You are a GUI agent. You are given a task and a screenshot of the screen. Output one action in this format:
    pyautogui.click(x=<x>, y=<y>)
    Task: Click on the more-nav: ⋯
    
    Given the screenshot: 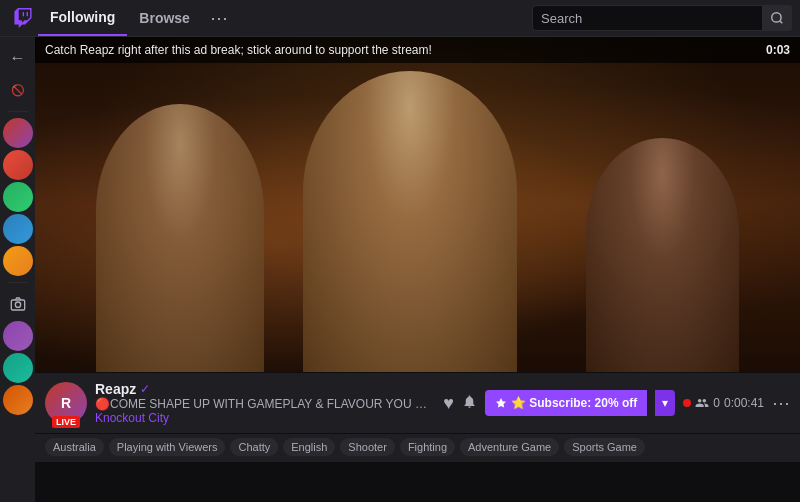 What is the action you would take?
    pyautogui.click(x=219, y=18)
    